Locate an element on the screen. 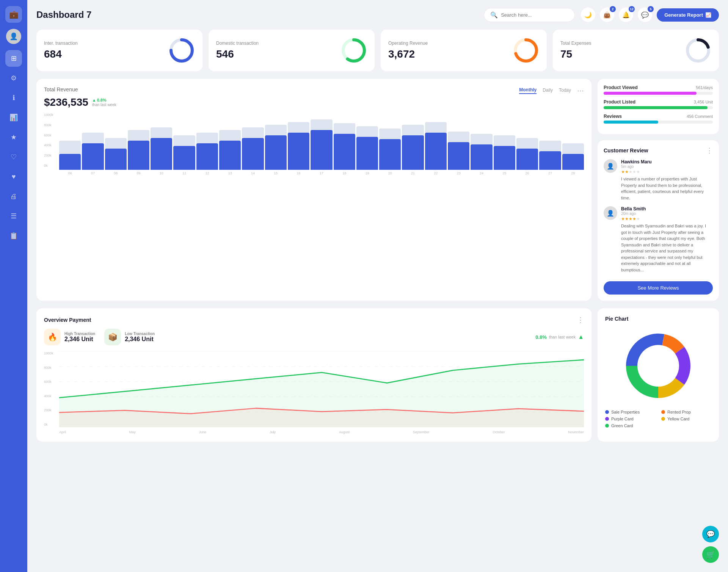  review-item-1: 👤 Bella Smith 20m ago ★★★★★ Dealing with… is located at coordinates (658, 240).